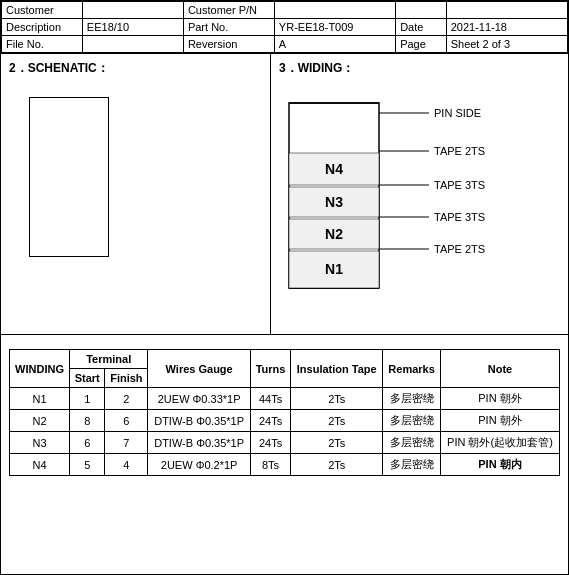 The height and width of the screenshot is (575, 569). Describe the element at coordinates (132, 28) in the screenshot. I see `description-value: EE18/10` at that location.